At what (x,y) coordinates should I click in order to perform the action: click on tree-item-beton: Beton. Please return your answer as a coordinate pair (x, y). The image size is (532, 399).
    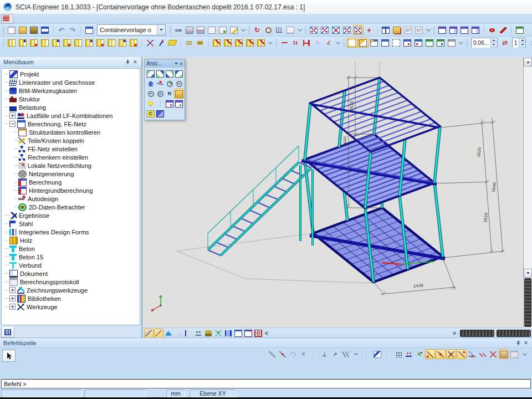
    Looking at the image, I should click on (71, 248).